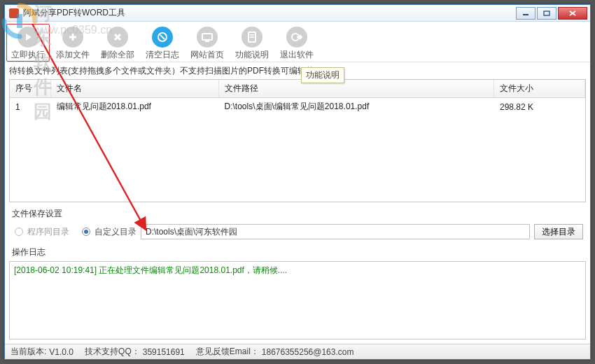 Image resolution: width=595 pixels, height=364 pixels. What do you see at coordinates (297, 55) in the screenshot?
I see `exit-label: 退出软件` at bounding box center [297, 55].